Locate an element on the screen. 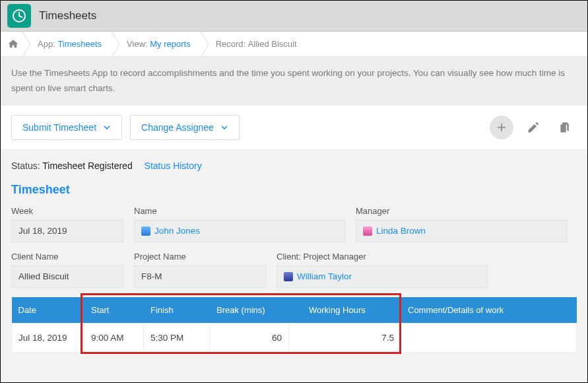 Image resolution: width=588 pixels, height=383 pixels. crumb-record: Record: Allied Biscuit is located at coordinates (255, 44).